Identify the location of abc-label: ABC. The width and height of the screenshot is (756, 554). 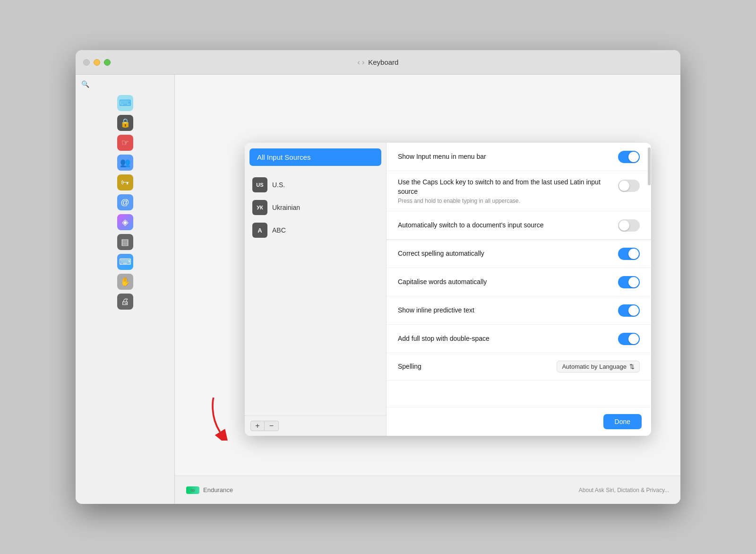
(279, 230).